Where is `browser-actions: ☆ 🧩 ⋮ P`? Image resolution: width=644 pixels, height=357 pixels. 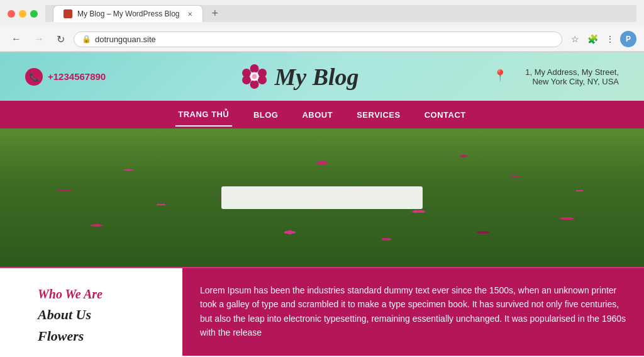
browser-actions: ☆ 🧩 ⋮ P is located at coordinates (602, 39).